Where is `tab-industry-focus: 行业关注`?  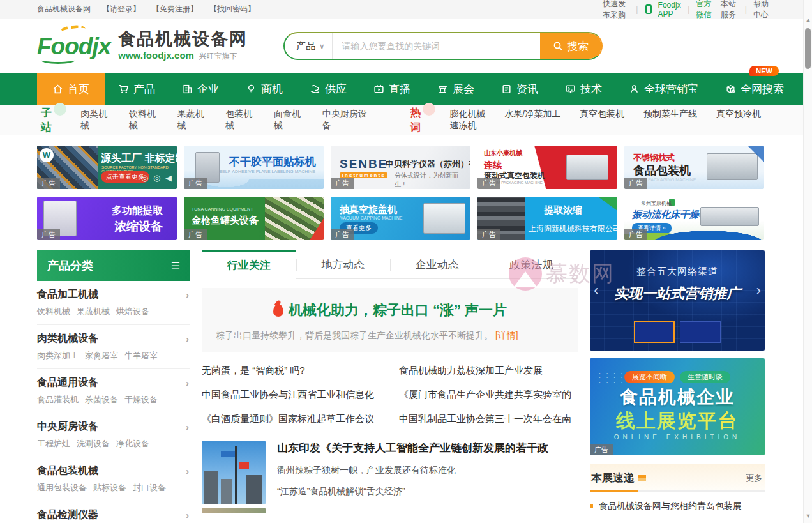 tab-industry-focus: 行业关注 is located at coordinates (249, 264).